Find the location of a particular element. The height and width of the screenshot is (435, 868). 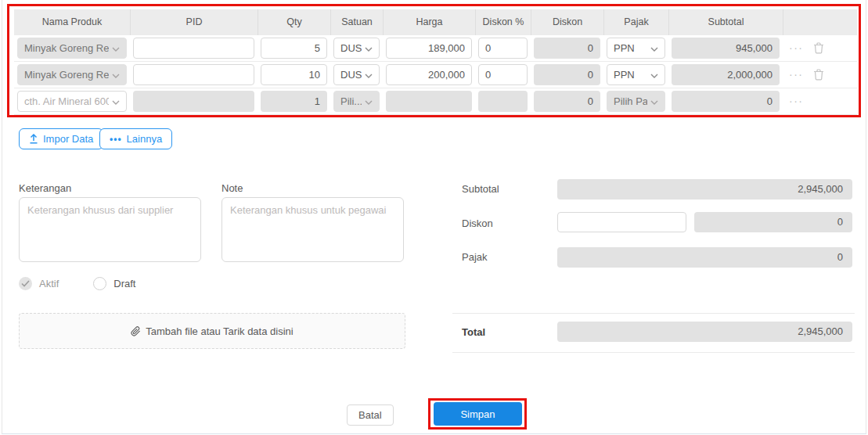

lainnya-button: ••• Lainnya is located at coordinates (136, 139).